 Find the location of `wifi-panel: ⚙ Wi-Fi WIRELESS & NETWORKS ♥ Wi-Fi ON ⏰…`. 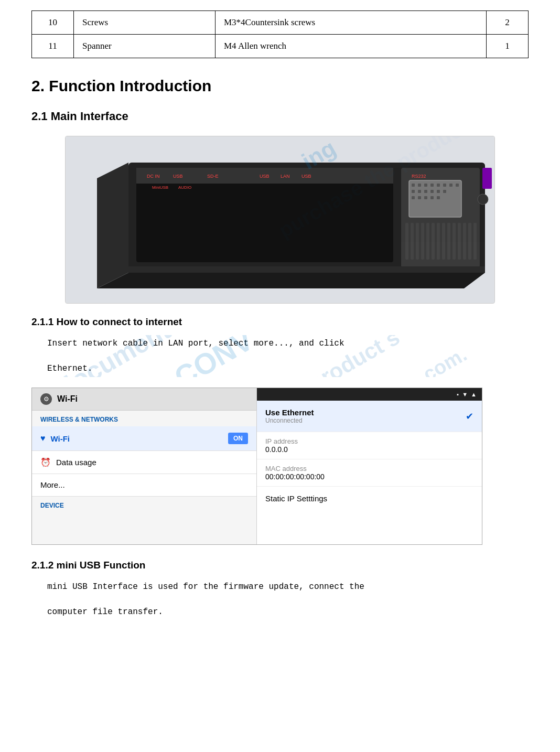

wifi-panel: ⚙ Wi-Fi WIRELESS & NETWORKS ♥ Wi-Fi ON ⏰… is located at coordinates (145, 466).